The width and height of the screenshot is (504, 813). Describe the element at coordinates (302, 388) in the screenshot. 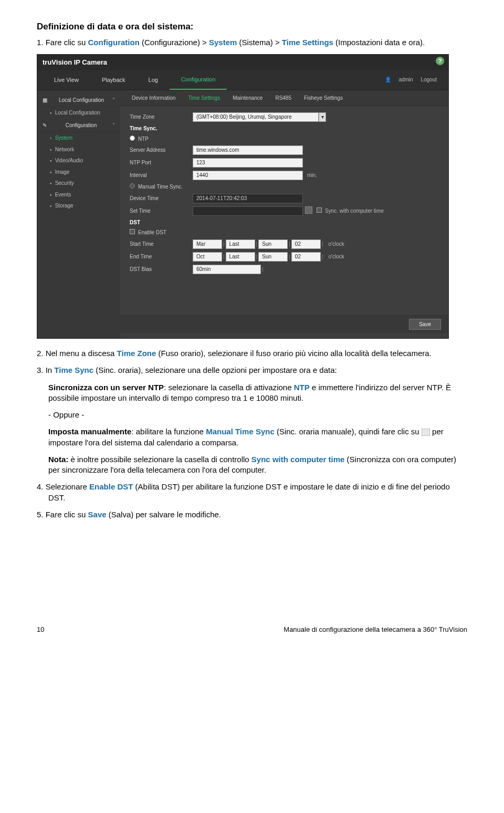

I see `ui-term-ntp: NTP` at that location.